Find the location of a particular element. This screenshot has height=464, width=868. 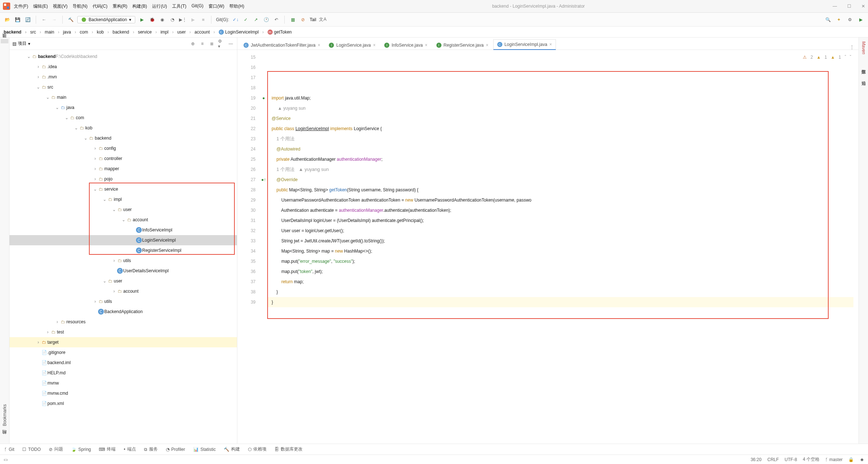

hide-icon: — is located at coordinates (231, 44).